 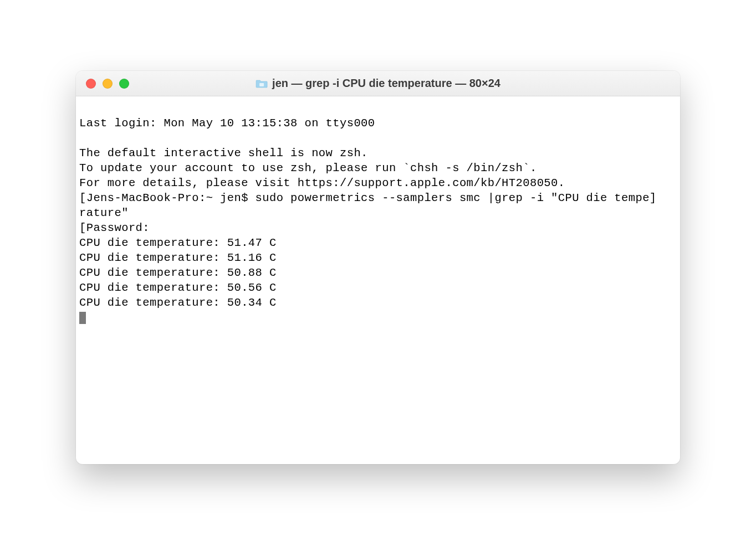 I want to click on close-button, so click(x=91, y=84).